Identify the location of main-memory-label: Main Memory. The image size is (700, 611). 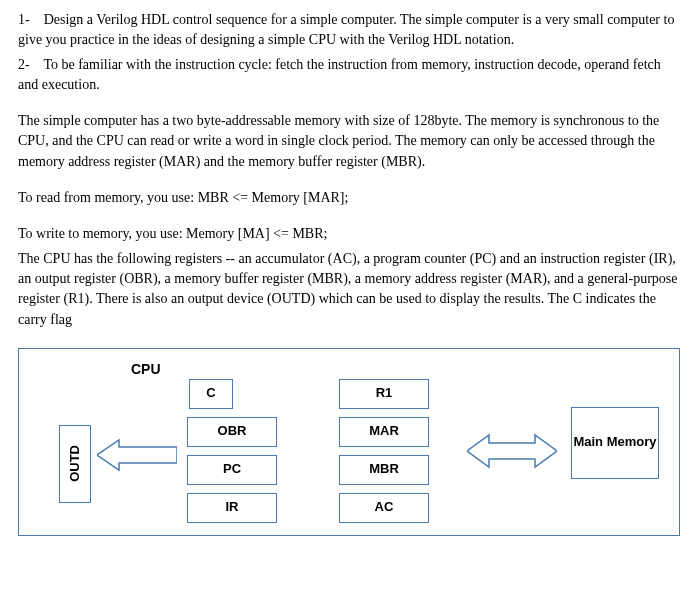
(614, 442).